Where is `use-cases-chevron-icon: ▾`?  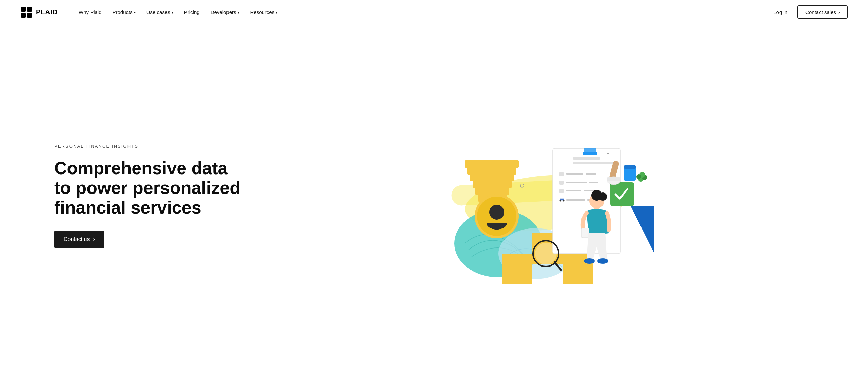 use-cases-chevron-icon: ▾ is located at coordinates (172, 12).